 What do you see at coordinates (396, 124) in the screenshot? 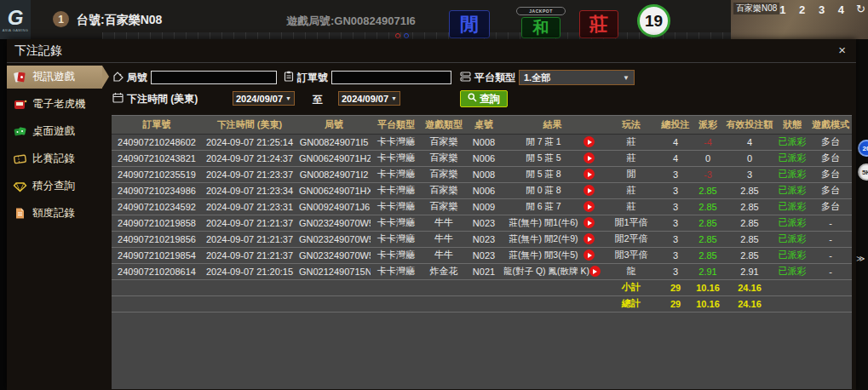
I see `column-header-platform: 平台類型` at bounding box center [396, 124].